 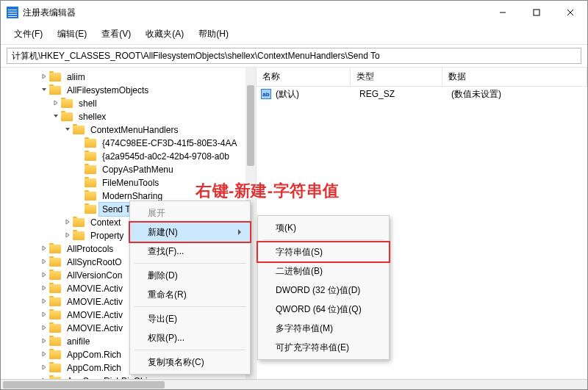 What do you see at coordinates (49, 13) in the screenshot?
I see `window-title: 注册表编辑器` at bounding box center [49, 13].